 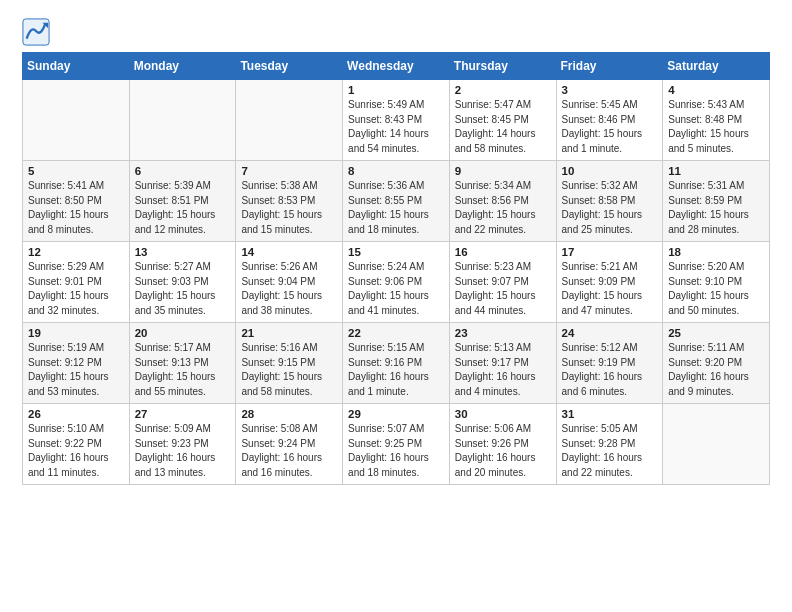 What do you see at coordinates (396, 252) in the screenshot?
I see `day-number: 15` at bounding box center [396, 252].